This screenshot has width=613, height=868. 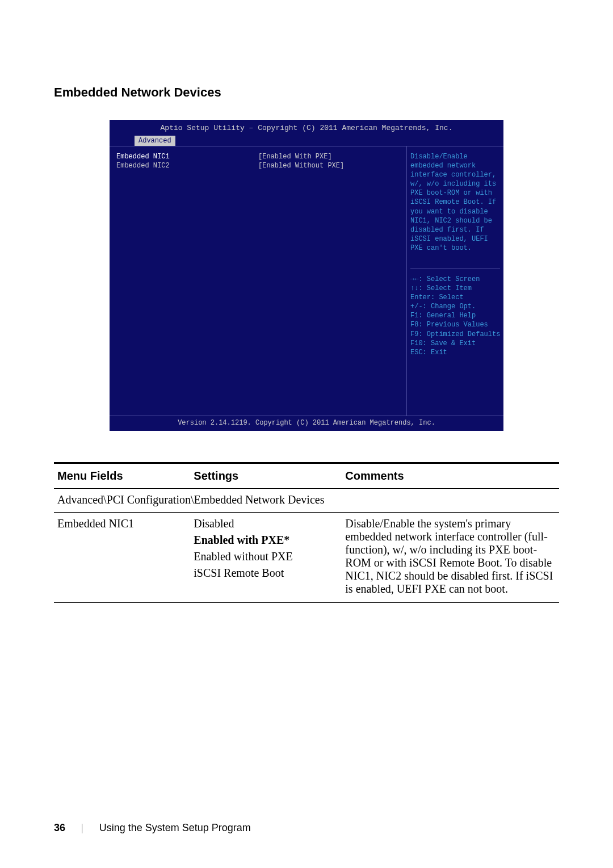 I want to click on table-path-row: Advanced\PCI Configuration\Embedded Netw…, so click(x=306, y=501).